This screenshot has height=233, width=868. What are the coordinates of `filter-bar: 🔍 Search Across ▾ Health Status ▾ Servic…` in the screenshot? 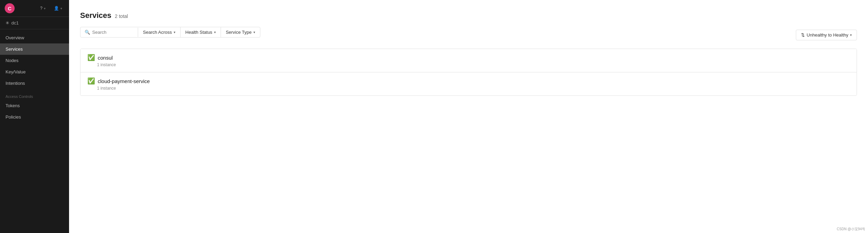 It's located at (170, 32).